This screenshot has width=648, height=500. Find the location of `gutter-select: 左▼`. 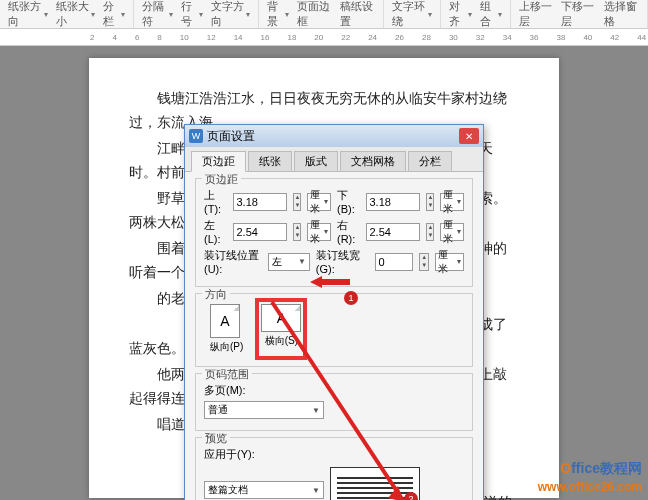

gutter-select: 左▼ is located at coordinates (289, 262).